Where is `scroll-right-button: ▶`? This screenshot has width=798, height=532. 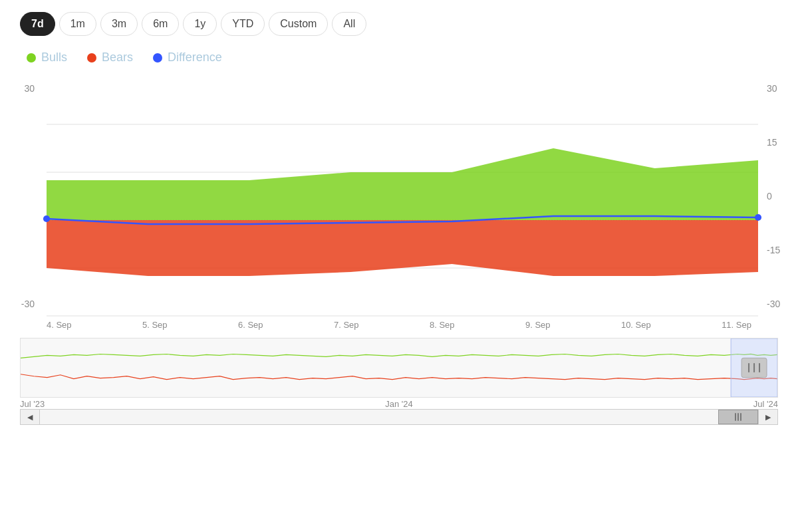
scroll-right-button: ▶ is located at coordinates (768, 417).